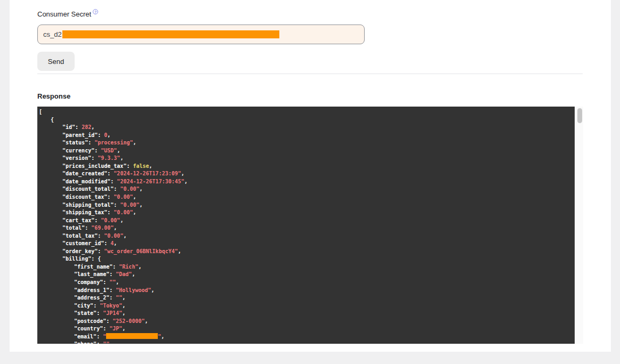 Image resolution: width=620 pixels, height=364 pixels. Describe the element at coordinates (307, 322) in the screenshot. I see `code-line: "postcode": "252-0000",` at that location.